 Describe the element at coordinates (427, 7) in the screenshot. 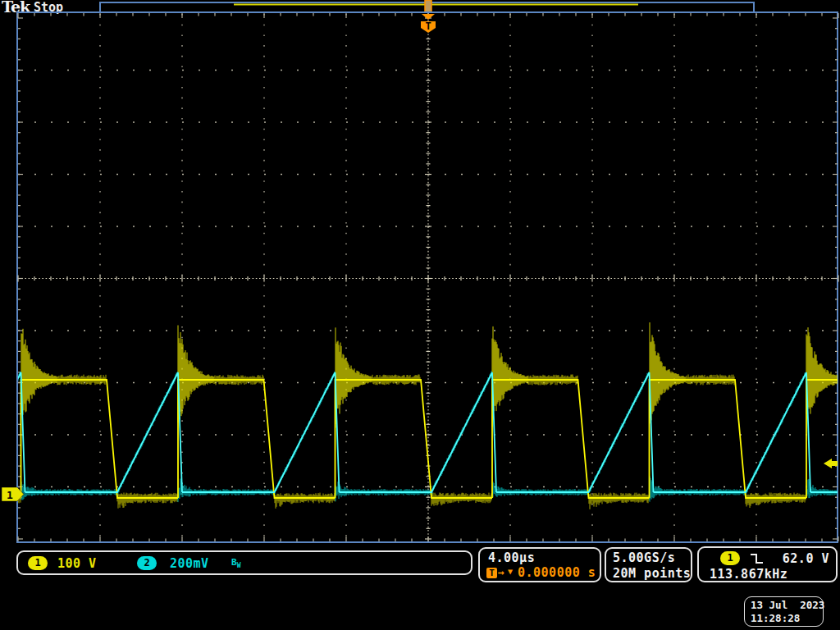

I see `record-view-bar` at that location.